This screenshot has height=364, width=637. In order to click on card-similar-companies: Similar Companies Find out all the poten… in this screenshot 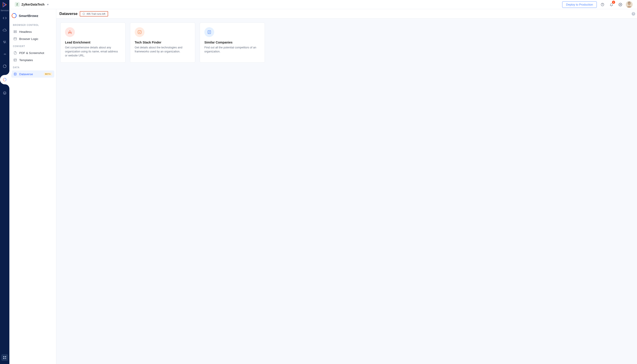, I will do `click(232, 42)`.